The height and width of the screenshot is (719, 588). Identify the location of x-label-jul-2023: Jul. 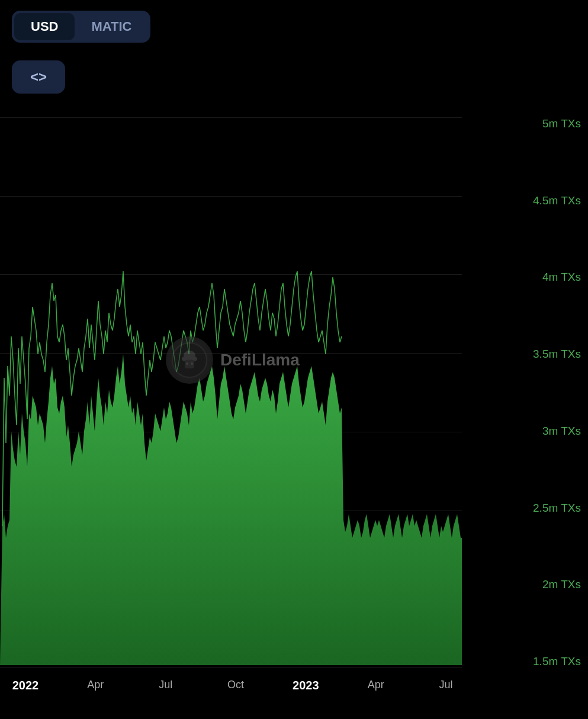
(446, 686).